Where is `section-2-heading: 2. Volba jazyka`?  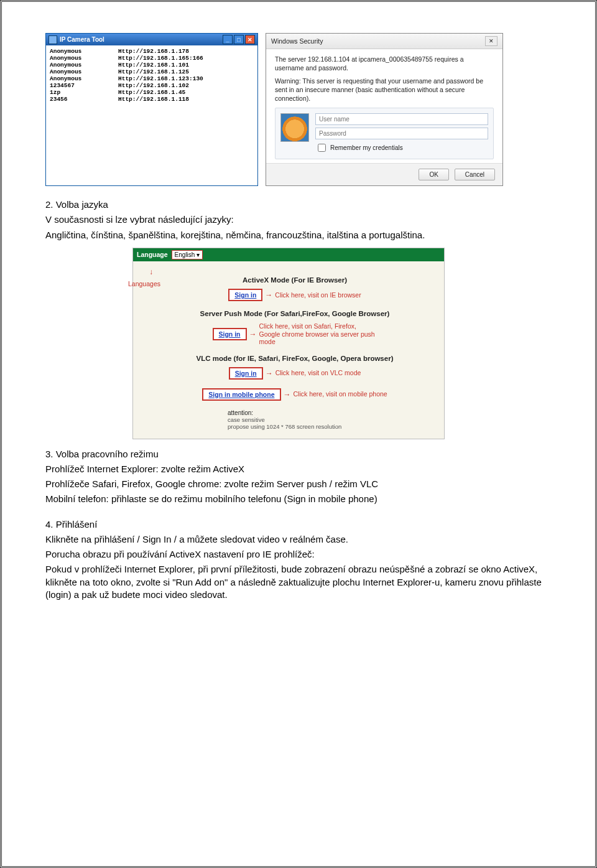 section-2-heading: 2. Volba jazyka is located at coordinates (298, 205).